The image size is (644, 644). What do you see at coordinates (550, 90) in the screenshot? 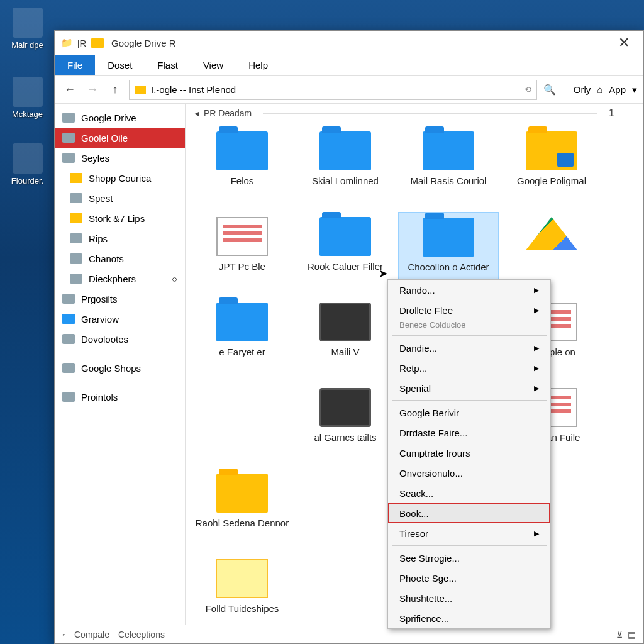
I see `search-button: 🔍` at bounding box center [550, 90].